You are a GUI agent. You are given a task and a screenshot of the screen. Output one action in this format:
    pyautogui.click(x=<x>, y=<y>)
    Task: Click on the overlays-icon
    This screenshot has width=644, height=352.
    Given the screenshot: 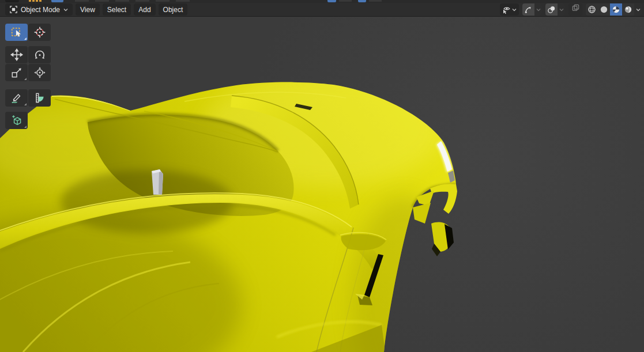 What is the action you would take?
    pyautogui.click(x=551, y=9)
    